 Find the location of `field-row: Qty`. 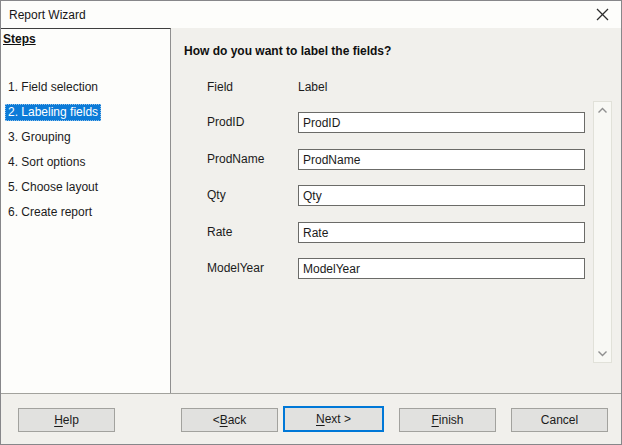

field-row: Qty is located at coordinates (396, 196).